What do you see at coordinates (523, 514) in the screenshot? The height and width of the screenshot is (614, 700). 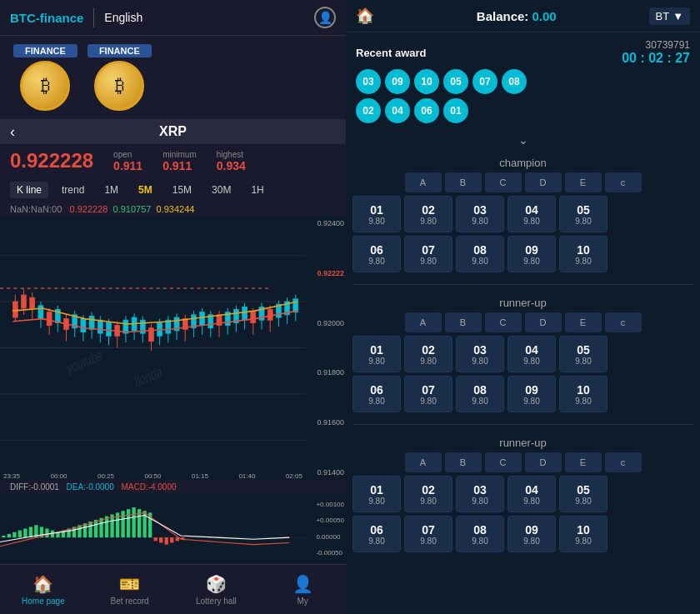 I see `runner-up-2-bet-rows: 019.80 029.80 039.80 049.80 059.80 069.8…` at bounding box center [523, 514].